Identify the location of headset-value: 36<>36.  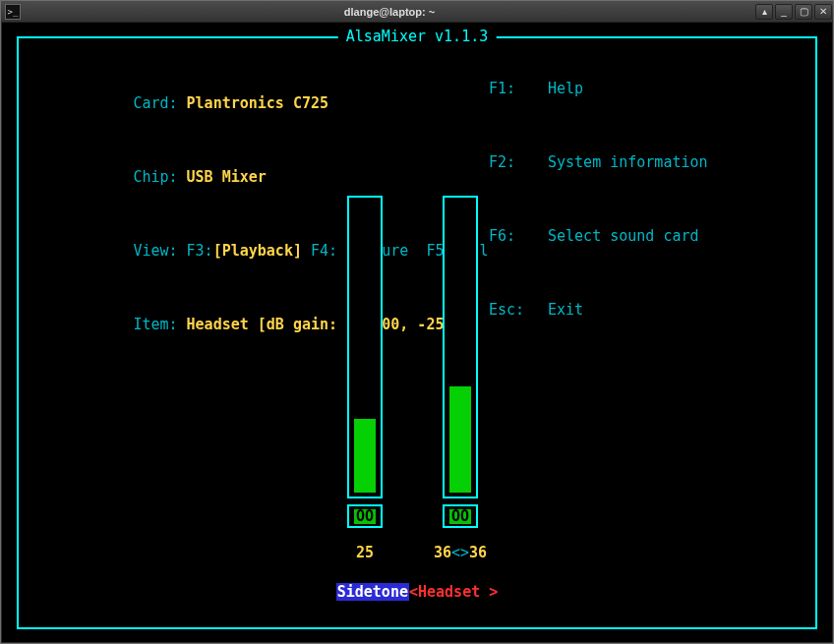
(460, 553).